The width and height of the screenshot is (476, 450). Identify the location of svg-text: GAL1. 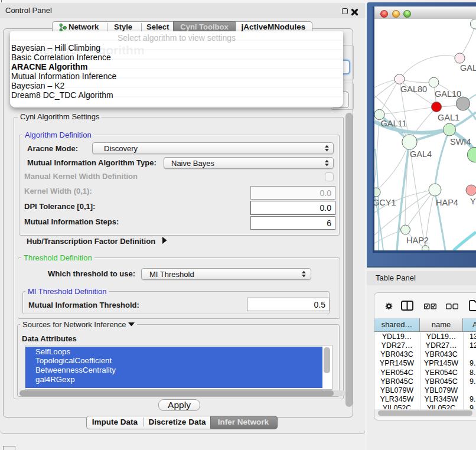
(449, 118).